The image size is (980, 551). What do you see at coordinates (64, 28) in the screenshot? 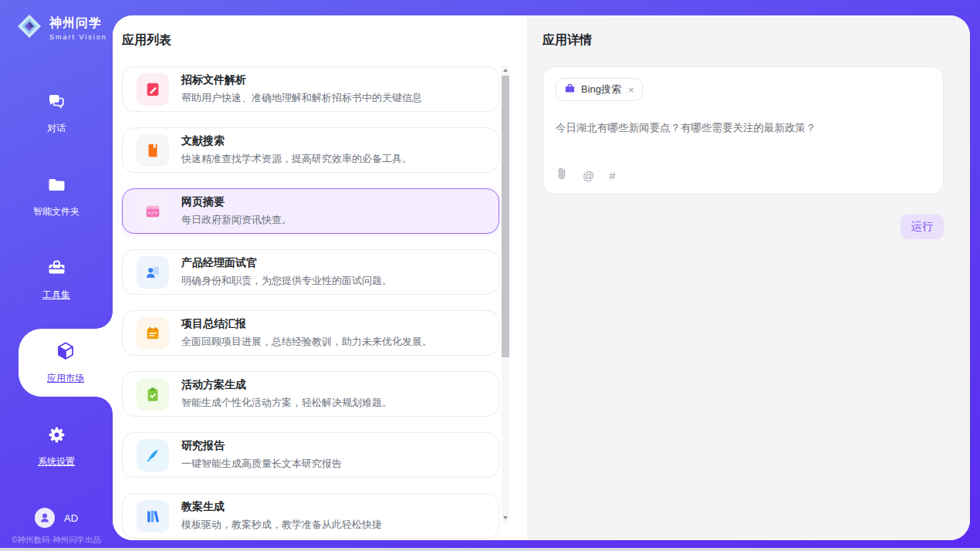
I see `brand-logo: 神州问学 Smart Vision` at bounding box center [64, 28].